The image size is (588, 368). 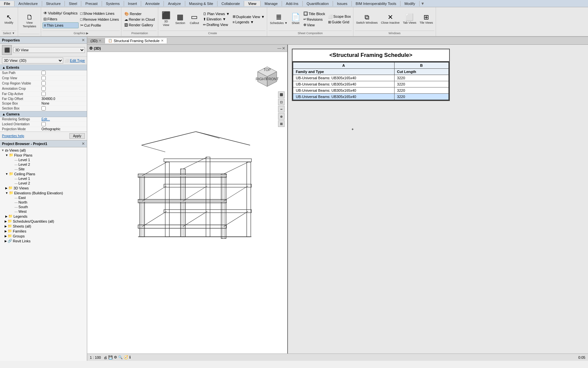 I want to click on properties-help-link: Properties help, so click(x=13, y=136).